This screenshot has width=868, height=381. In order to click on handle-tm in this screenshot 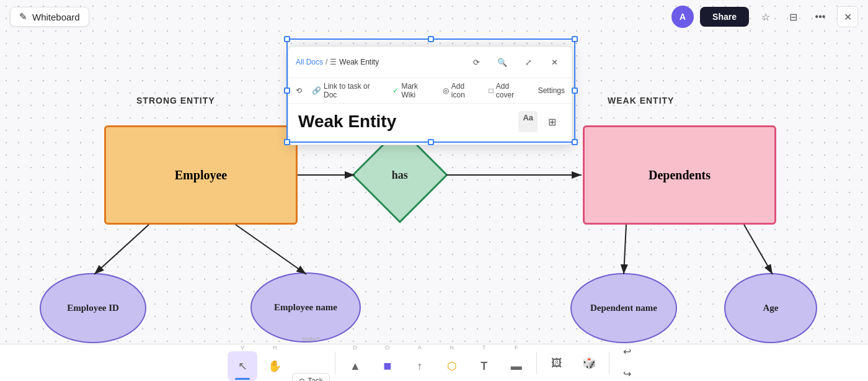, I will do `click(431, 39)`.